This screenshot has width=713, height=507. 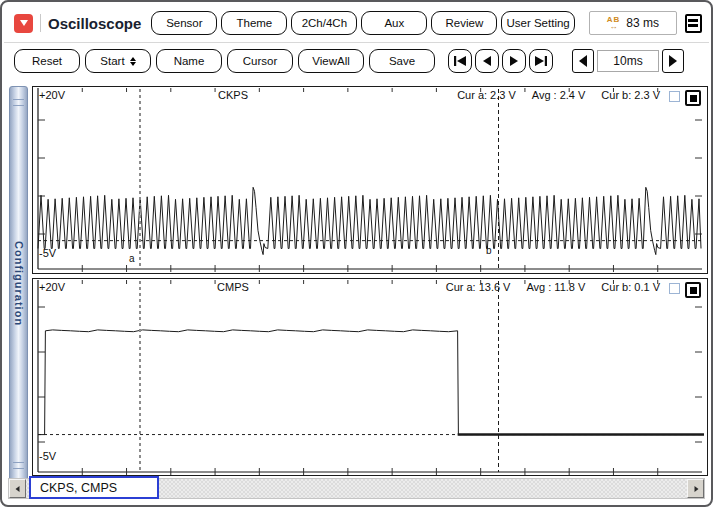 I want to click on configuration-label: Configuration, so click(x=19, y=284).